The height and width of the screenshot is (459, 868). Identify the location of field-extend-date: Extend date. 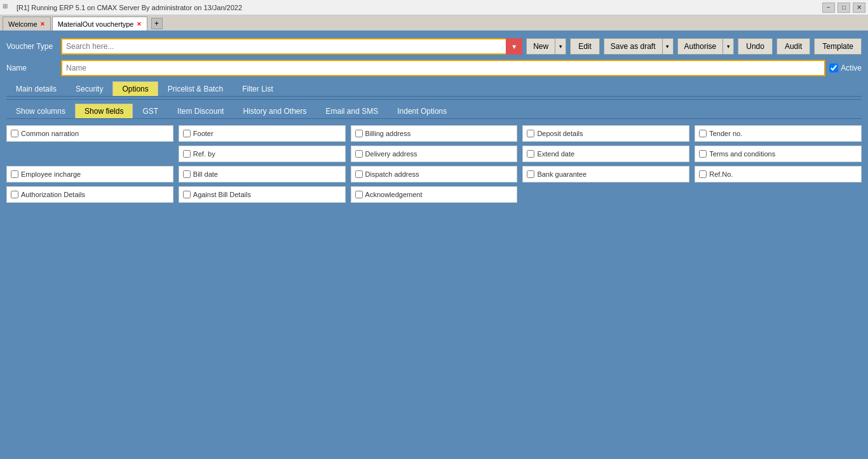
(606, 154).